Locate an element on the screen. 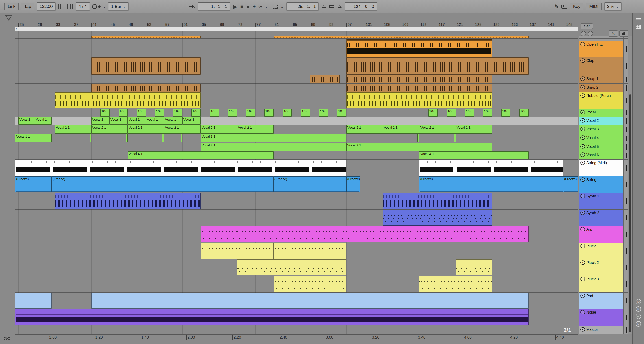 The width and height of the screenshot is (644, 344). track-header-synth-1: ▾Synth 1 is located at coordinates (603, 201).